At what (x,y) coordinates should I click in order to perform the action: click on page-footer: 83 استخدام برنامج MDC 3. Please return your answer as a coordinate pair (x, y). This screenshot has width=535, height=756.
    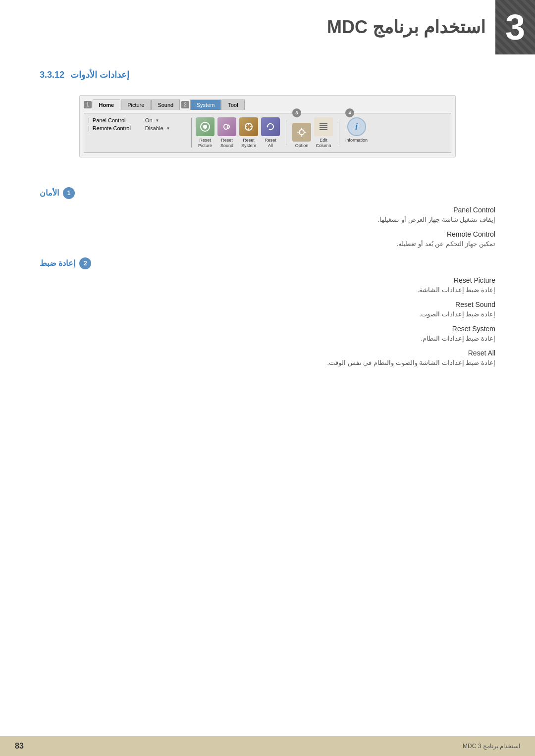
    Looking at the image, I should click on (268, 746).